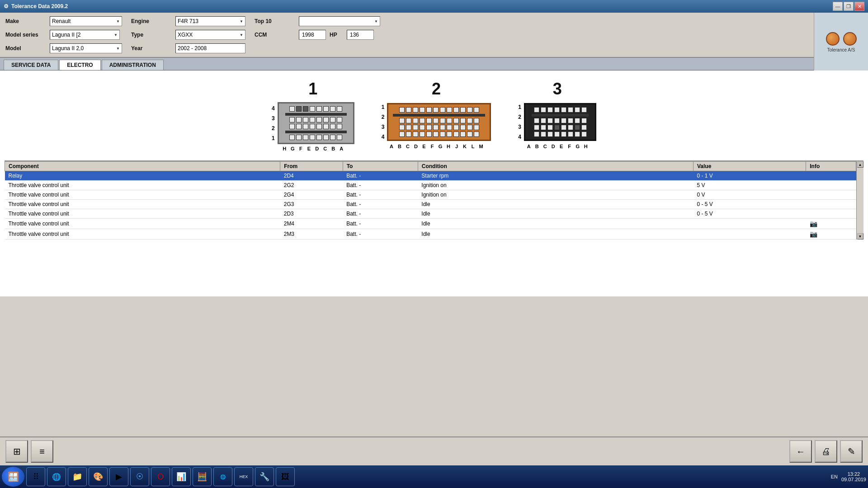 The height and width of the screenshot is (488, 868). What do you see at coordinates (202, 477) in the screenshot?
I see `taskbar-app-calc: 🧮` at bounding box center [202, 477].